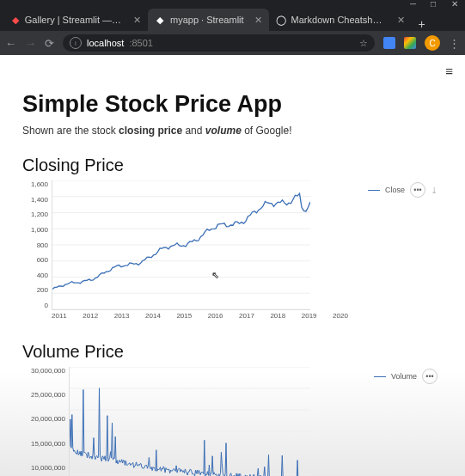 This screenshot has width=465, height=476. I want to click on browser-menu-button: ⋮, so click(454, 43).